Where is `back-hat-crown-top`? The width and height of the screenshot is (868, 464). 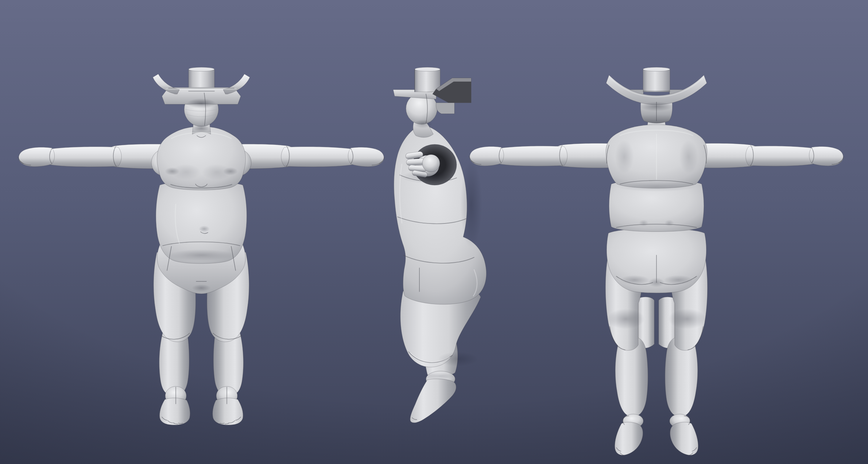
back-hat-crown-top is located at coordinates (656, 69).